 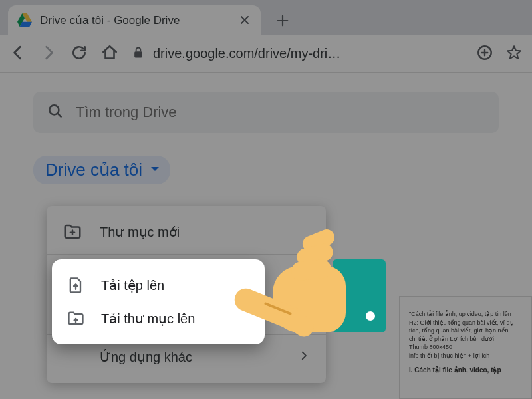 I want to click on new-folder-icon, so click(x=72, y=232).